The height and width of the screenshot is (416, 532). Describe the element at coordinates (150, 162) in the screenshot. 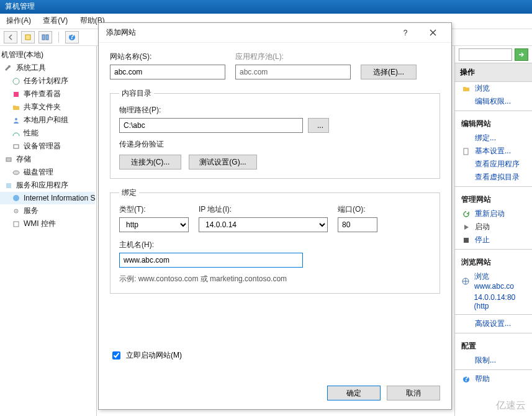

I see `connect-as-button: 连接为(C)...` at that location.